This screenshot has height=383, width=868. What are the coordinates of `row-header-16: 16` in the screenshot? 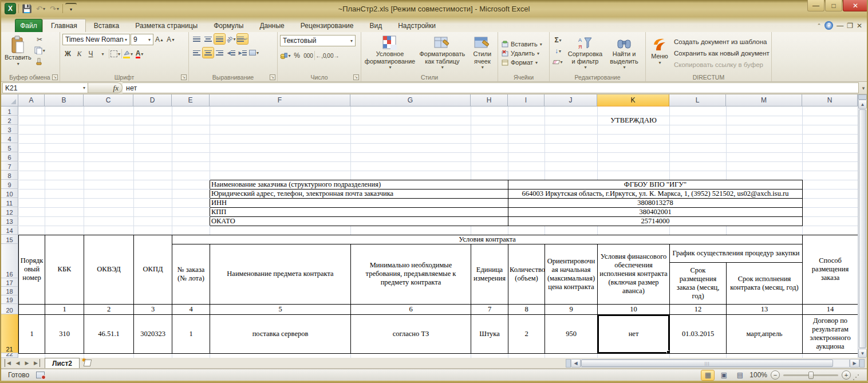 It's located at (10, 261).